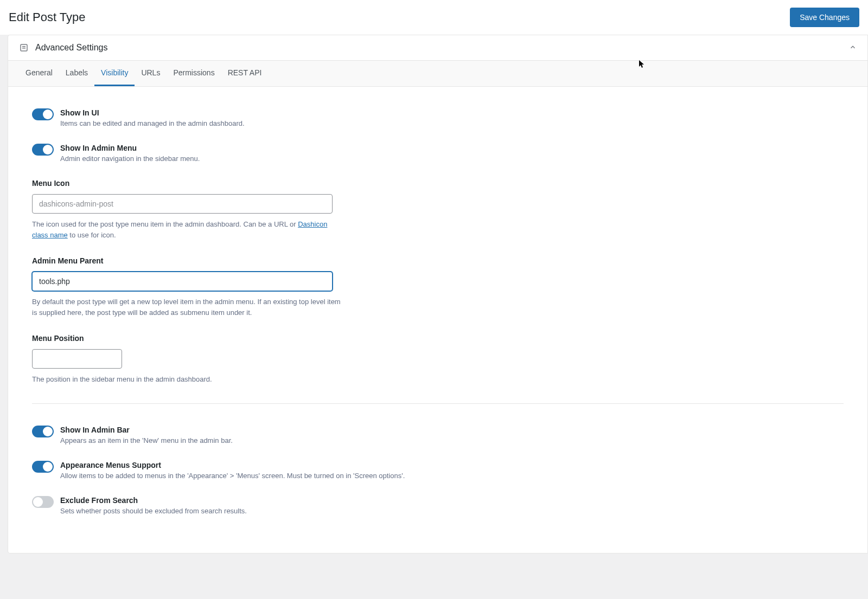  I want to click on label-show-in-ui: Show In UI, so click(152, 113).